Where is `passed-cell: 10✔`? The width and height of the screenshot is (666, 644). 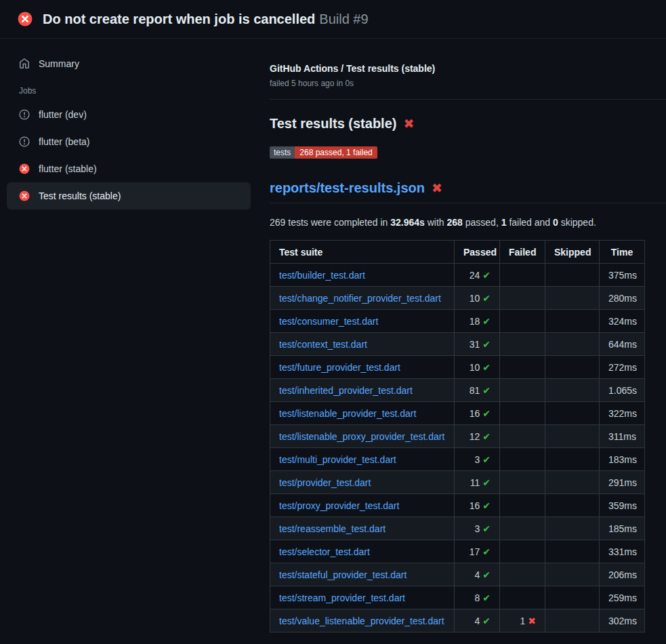
passed-cell: 10✔ is located at coordinates (477, 298).